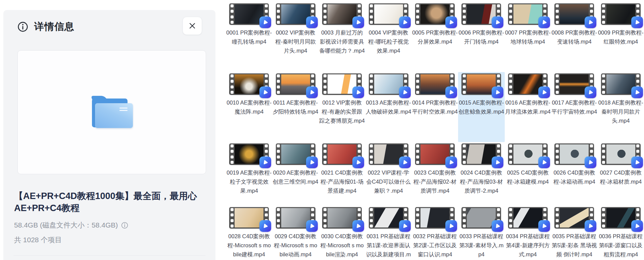 Image resolution: width=644 pixels, height=260 pixels. Describe the element at coordinates (574, 233) in the screenshot. I see `file-tile: 0035 PR基础课程第5课-彩条 黑场视频 倒计时.mp4` at that location.